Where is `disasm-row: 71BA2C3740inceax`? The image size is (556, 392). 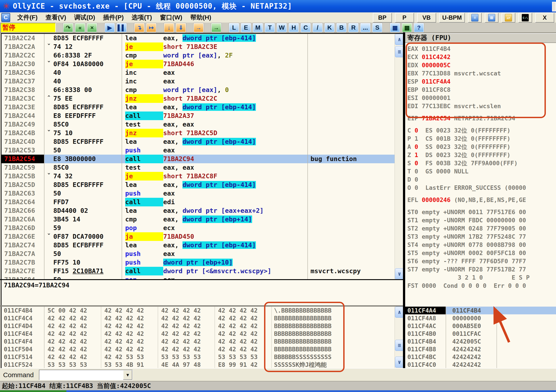
disasm-row: 71BA2C3740inceax is located at coordinates (202, 81).